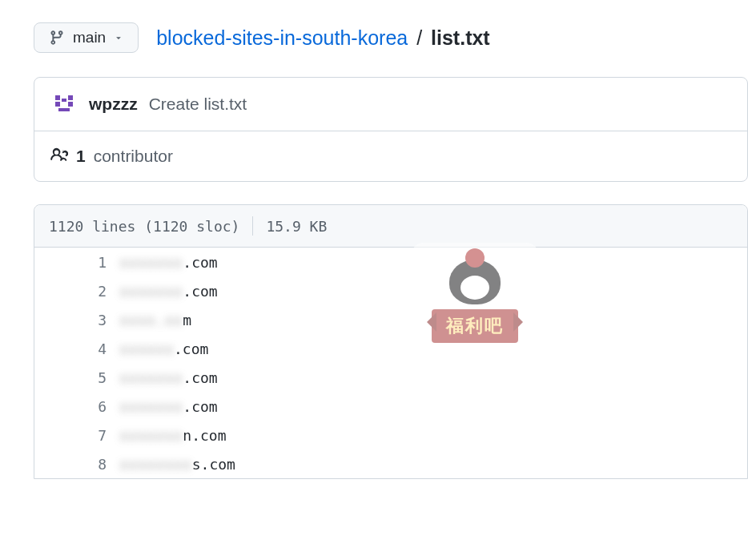 The width and height of the screenshot is (748, 560). I want to click on code-line: 2xxxxxxx.com, so click(391, 291).